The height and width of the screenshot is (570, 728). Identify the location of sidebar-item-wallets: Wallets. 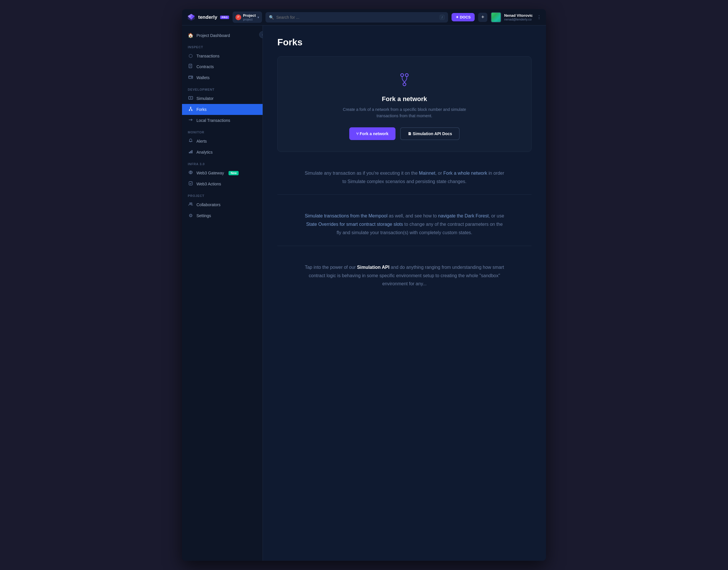
(222, 77).